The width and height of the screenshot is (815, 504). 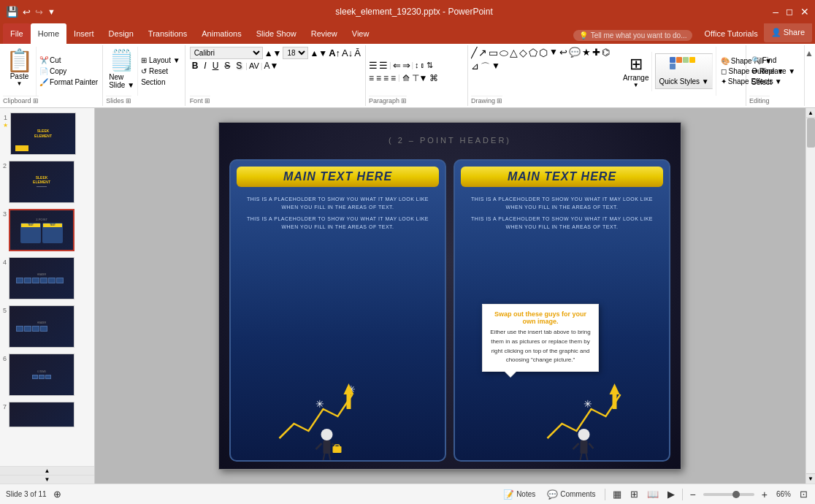 What do you see at coordinates (47, 134) in the screenshot?
I see `slide-item: 1 ★ SLEEKELEMENT` at bounding box center [47, 134].